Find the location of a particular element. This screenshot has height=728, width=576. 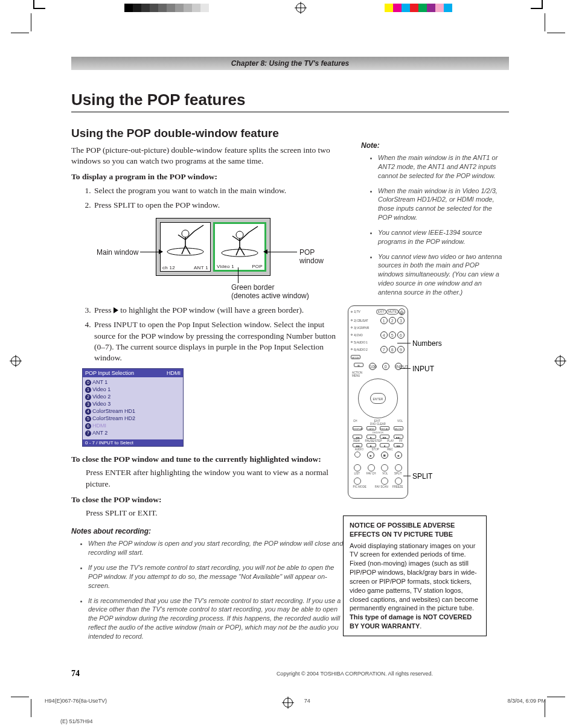

callout-label: Green border(denotes active window) is located at coordinates (270, 292).